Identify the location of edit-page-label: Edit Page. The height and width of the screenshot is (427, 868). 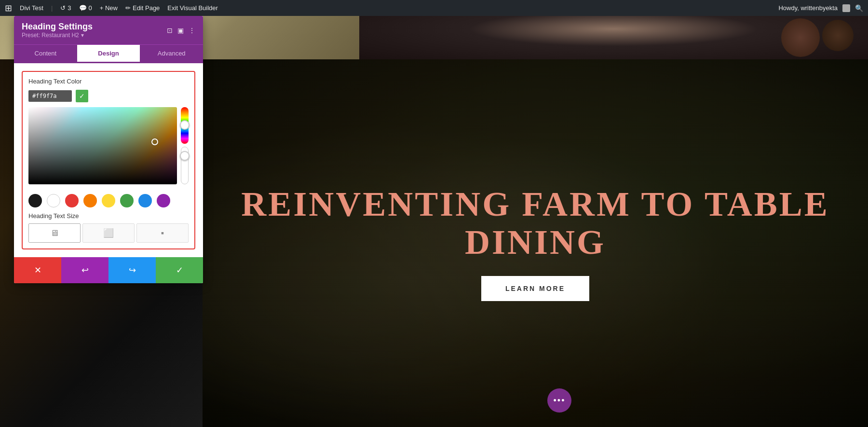
(146, 8).